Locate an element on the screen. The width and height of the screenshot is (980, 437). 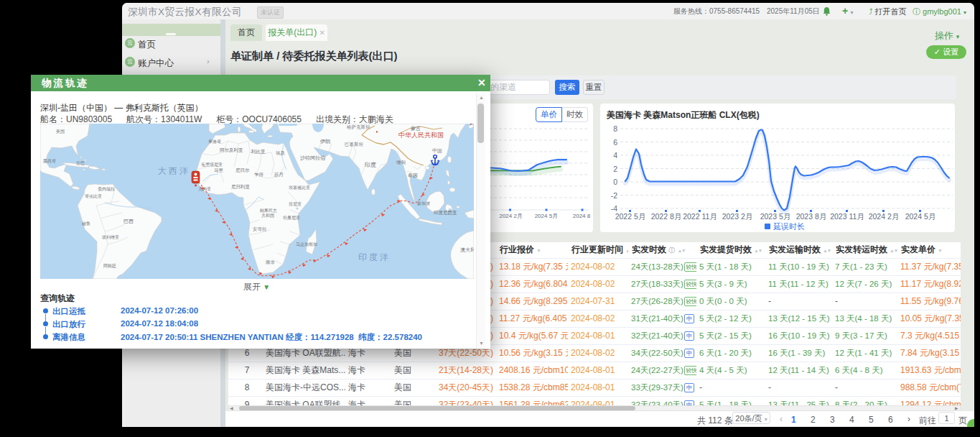
svg-text: 秘鲁 is located at coordinates (86, 224).